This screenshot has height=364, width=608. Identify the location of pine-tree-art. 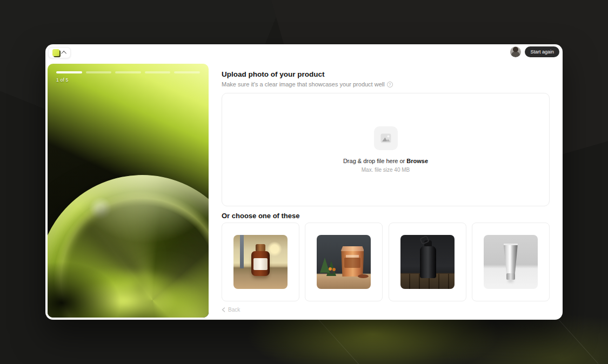
(325, 265).